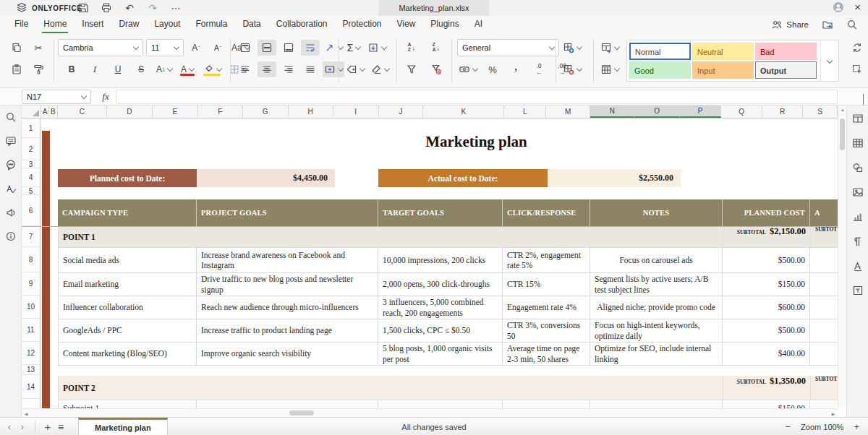 The height and width of the screenshot is (435, 868). Describe the element at coordinates (127, 331) in the screenshot. I see `data-cell: GoogleAds / PPC` at that location.